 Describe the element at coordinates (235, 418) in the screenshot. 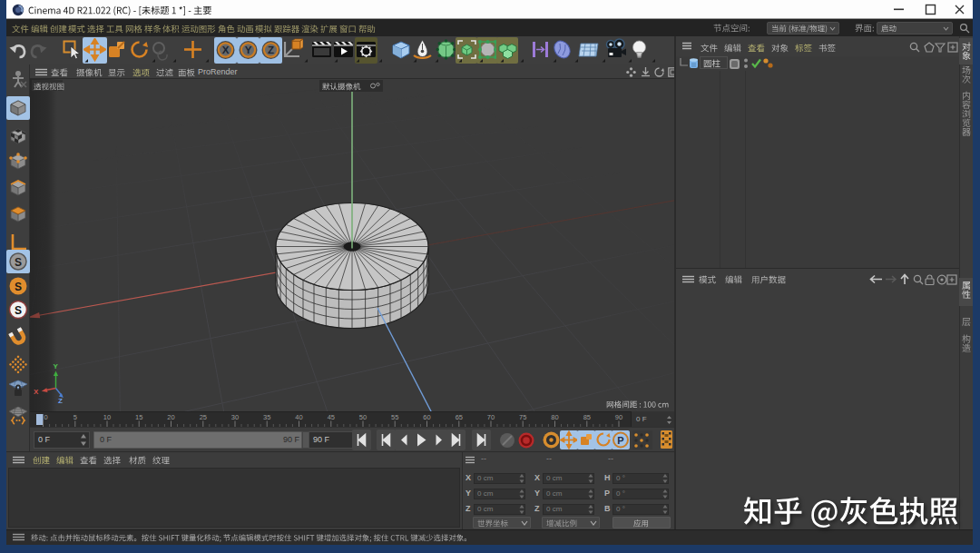

I see `svg-text: 30` at that location.